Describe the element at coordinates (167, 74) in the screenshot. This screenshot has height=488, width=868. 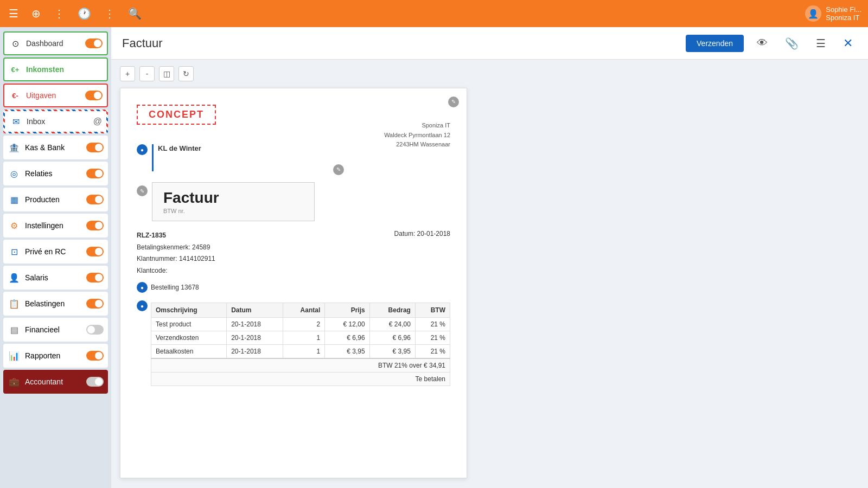
I see `fit-button: ◫` at that location.